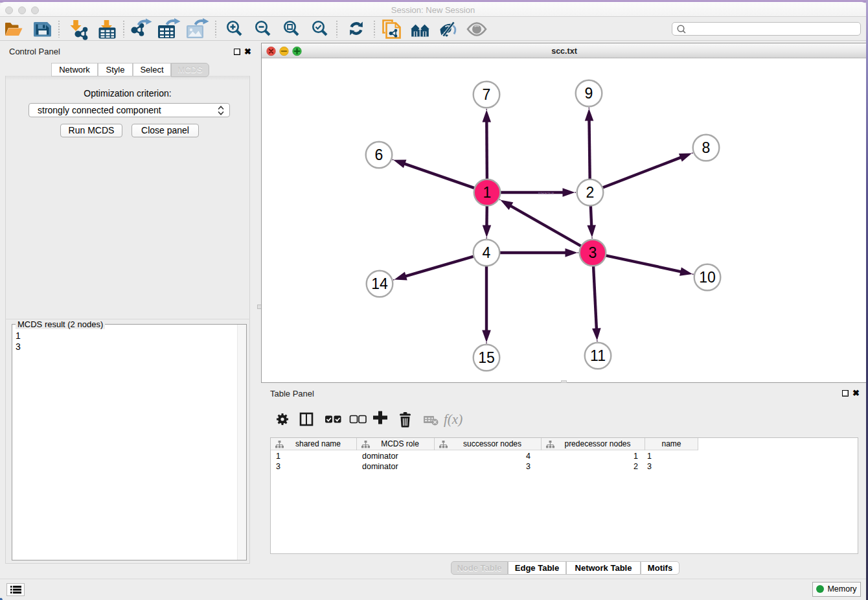  I want to click on svg-text: 6, so click(380, 155).